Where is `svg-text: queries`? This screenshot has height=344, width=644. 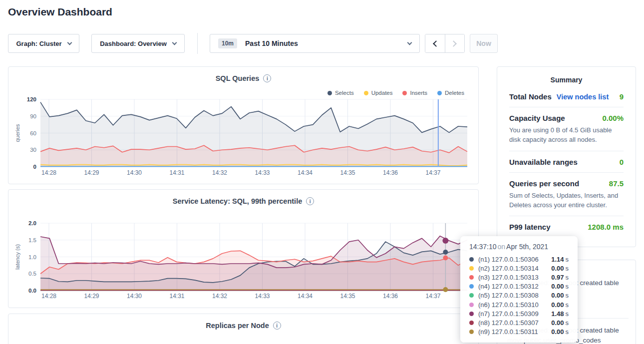
svg-text: queries is located at coordinates (17, 133).